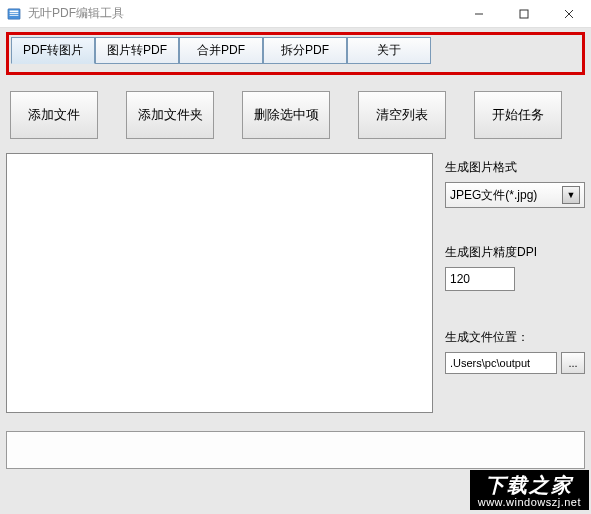 The height and width of the screenshot is (514, 591). Describe the element at coordinates (305, 50) in the screenshot. I see `tab-split-pdf: 拆分PDF` at that location.